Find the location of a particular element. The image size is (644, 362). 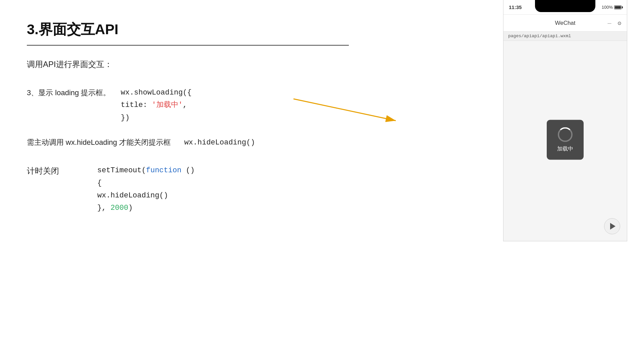

phone-battery: 100% is located at coordinates (612, 7).